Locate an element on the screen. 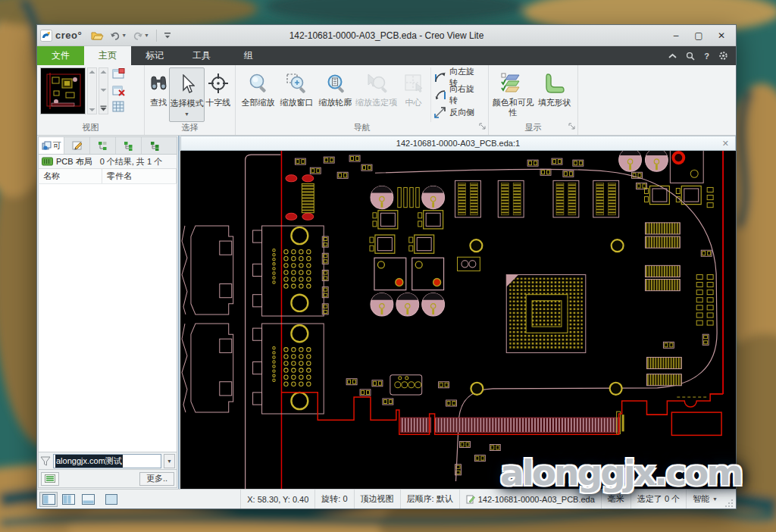 Image resolution: width=776 pixels, height=532 pixels. tree-structure-icon is located at coordinates (155, 146).